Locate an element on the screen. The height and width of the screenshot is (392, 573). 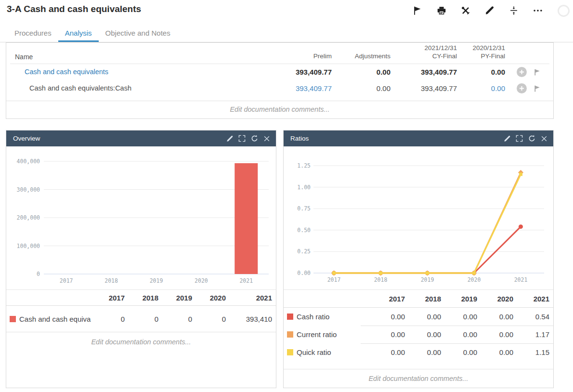
tools-icon is located at coordinates (466, 11).